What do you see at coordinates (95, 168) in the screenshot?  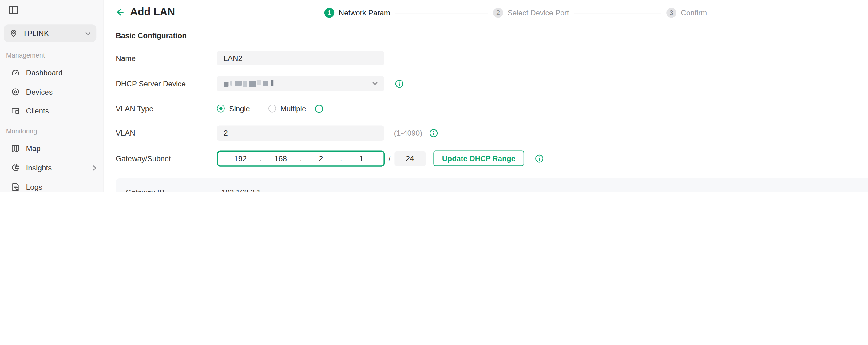 I see `chevron-right-icon` at bounding box center [95, 168].